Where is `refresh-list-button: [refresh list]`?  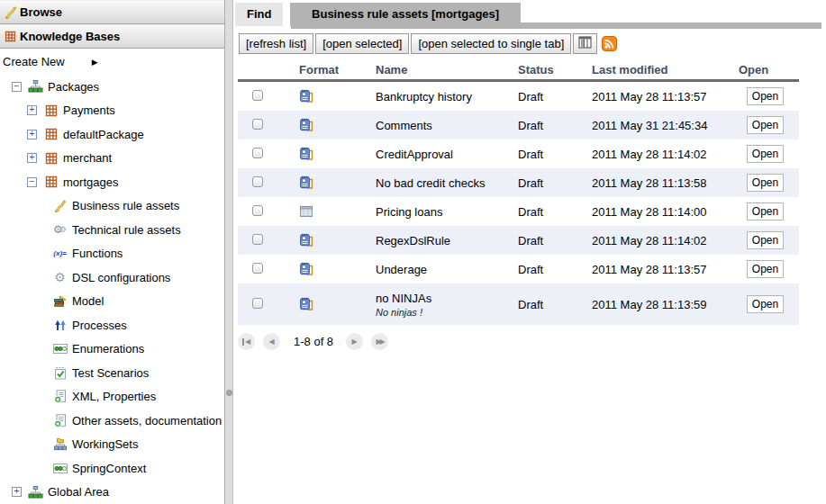
refresh-list-button: [refresh list] is located at coordinates (276, 43).